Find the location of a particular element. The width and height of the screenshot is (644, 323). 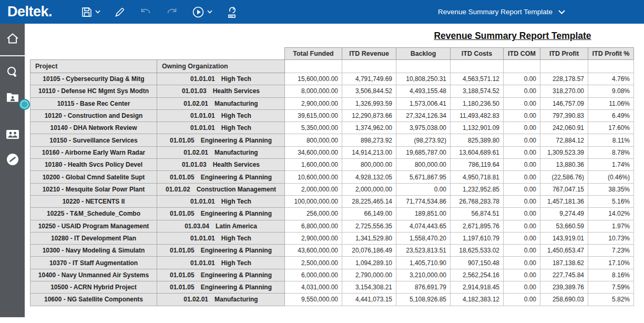

itd-profit-cell: 1,457,181.36 is located at coordinates (565, 201).